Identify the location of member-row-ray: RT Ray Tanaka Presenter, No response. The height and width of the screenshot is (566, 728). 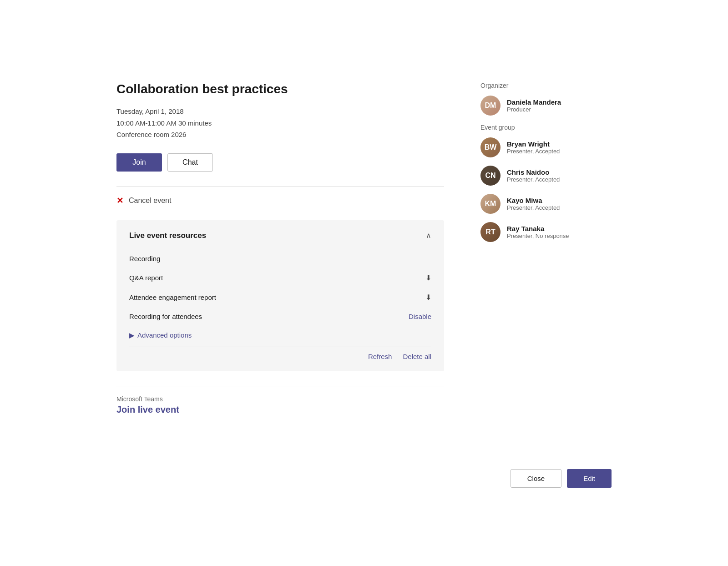
(546, 232).